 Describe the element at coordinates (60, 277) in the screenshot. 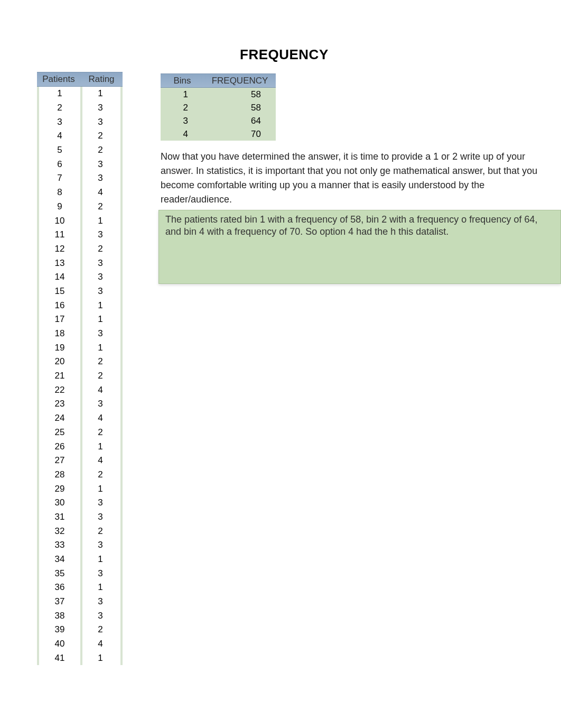

I see `patient-cell: 14` at that location.